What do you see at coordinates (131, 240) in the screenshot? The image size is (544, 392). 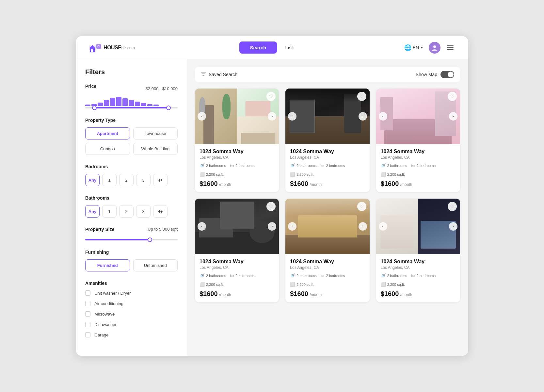 I see `size-slider-track` at bounding box center [131, 240].